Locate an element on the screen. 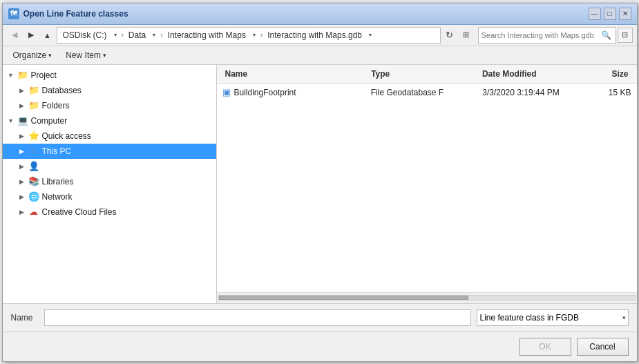  sidebar-item-network: ▶ 🌐 Network is located at coordinates (109, 197).